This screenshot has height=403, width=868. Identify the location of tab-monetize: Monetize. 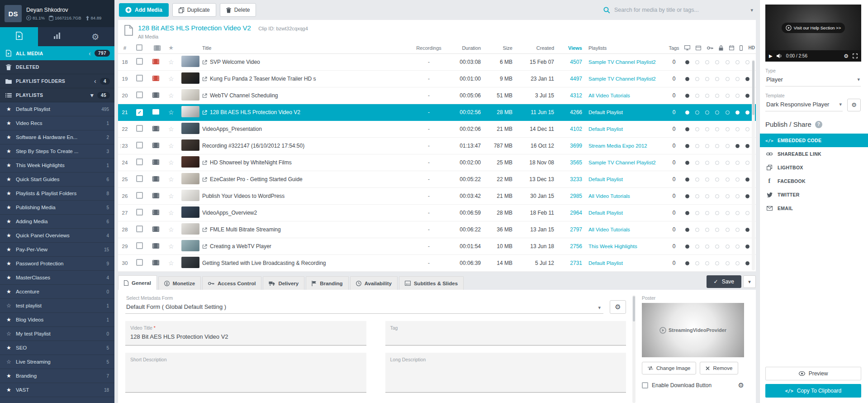
(180, 283).